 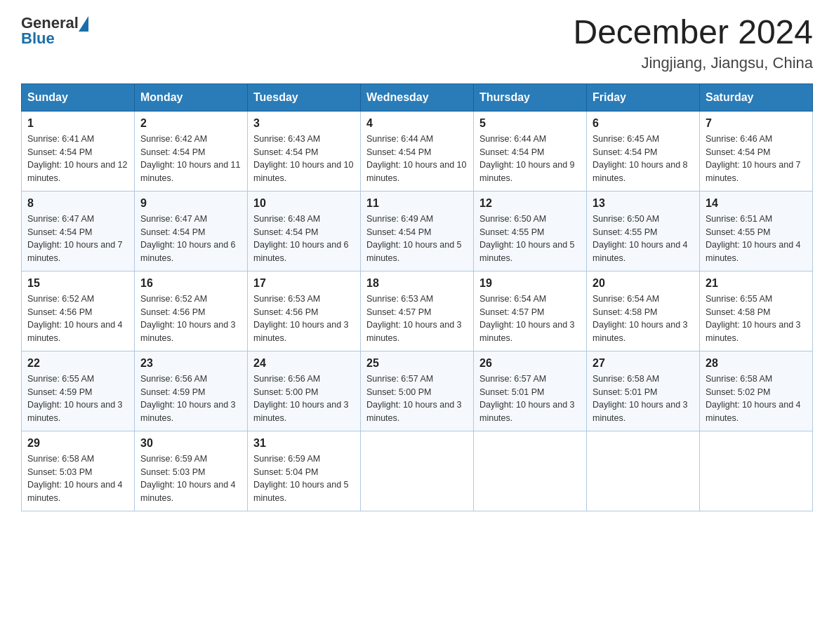 I want to click on calendar-day-cell: 13 Sunrise: 6:50 AM Sunset: 4:55 PM Dayl…, so click(x=643, y=231).